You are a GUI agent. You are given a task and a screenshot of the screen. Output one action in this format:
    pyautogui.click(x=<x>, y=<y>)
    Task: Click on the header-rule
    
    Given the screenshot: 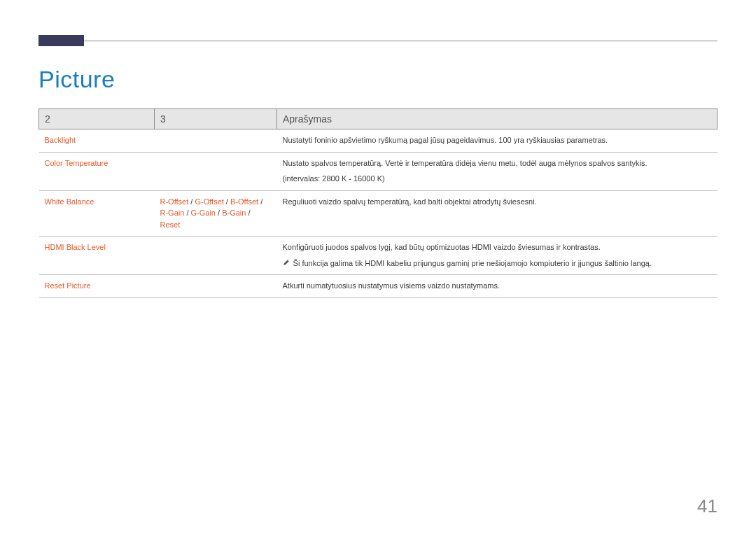 What is the action you would take?
    pyautogui.click(x=378, y=41)
    